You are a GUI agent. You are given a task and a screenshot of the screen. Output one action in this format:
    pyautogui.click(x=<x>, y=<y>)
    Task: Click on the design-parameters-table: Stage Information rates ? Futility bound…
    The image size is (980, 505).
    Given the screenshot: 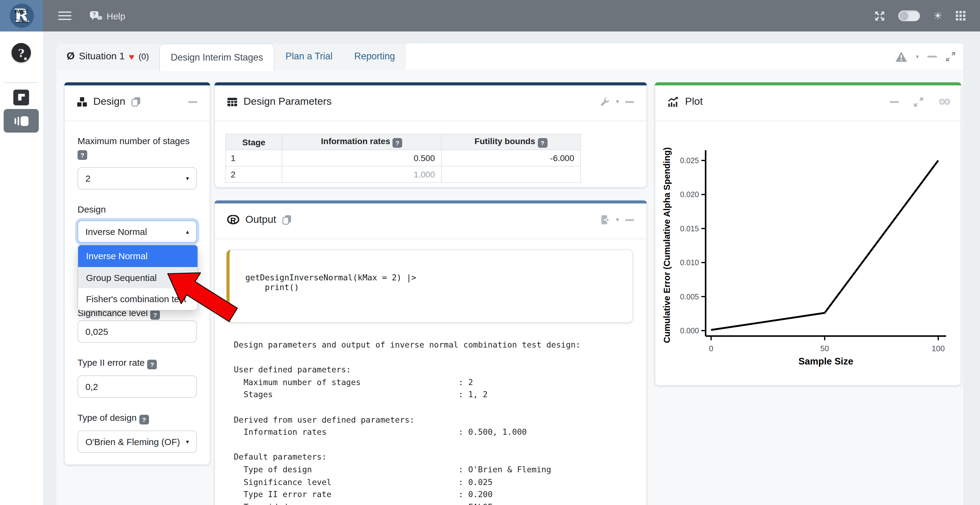 What is the action you would take?
    pyautogui.click(x=403, y=158)
    